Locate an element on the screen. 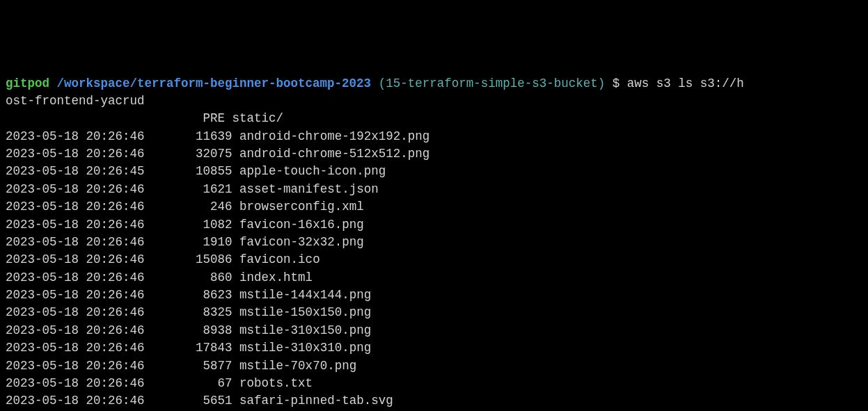  object-size: 246 is located at coordinates (192, 207).